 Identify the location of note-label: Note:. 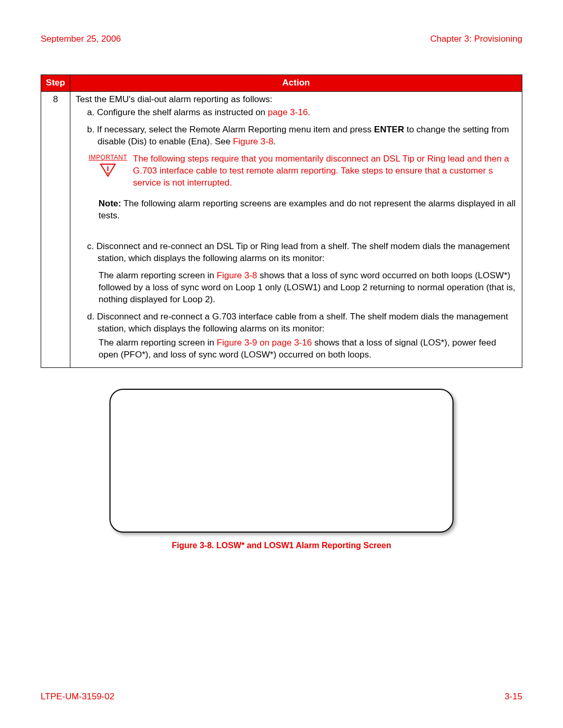
(109, 203).